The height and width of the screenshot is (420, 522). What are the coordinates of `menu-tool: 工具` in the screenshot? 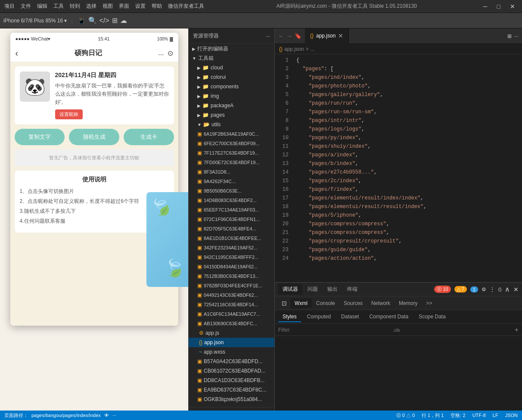 It's located at (59, 6).